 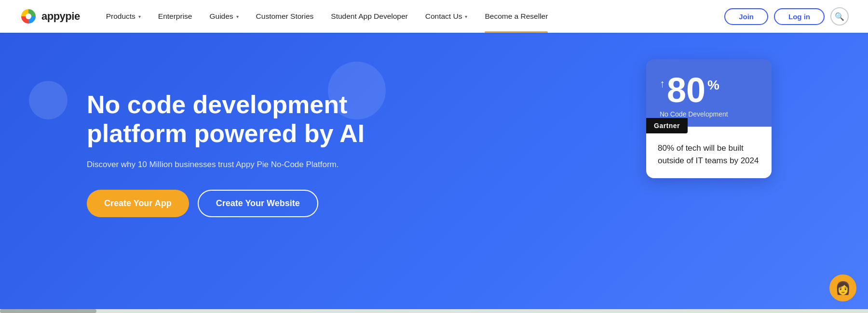 What do you see at coordinates (434, 16) in the screenshot?
I see `navbar: appypie Products ▾ Enterprise Guides ▾ C…` at bounding box center [434, 16].